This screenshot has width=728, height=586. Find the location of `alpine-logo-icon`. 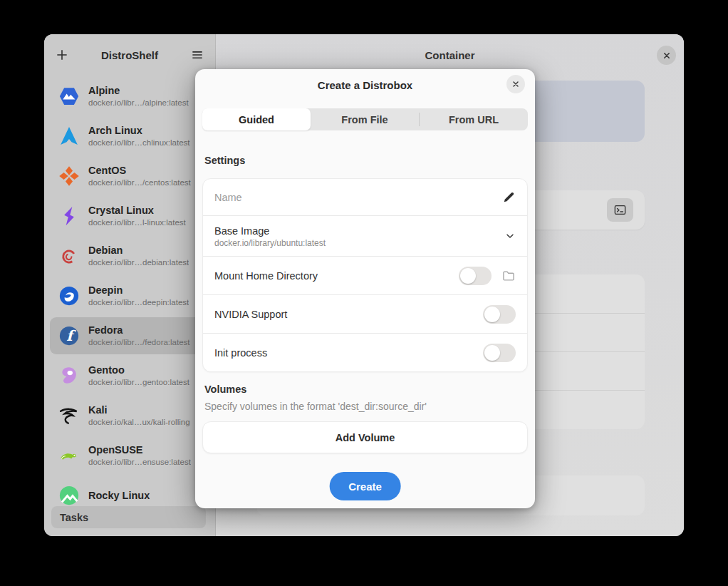

alpine-logo-icon is located at coordinates (69, 96).